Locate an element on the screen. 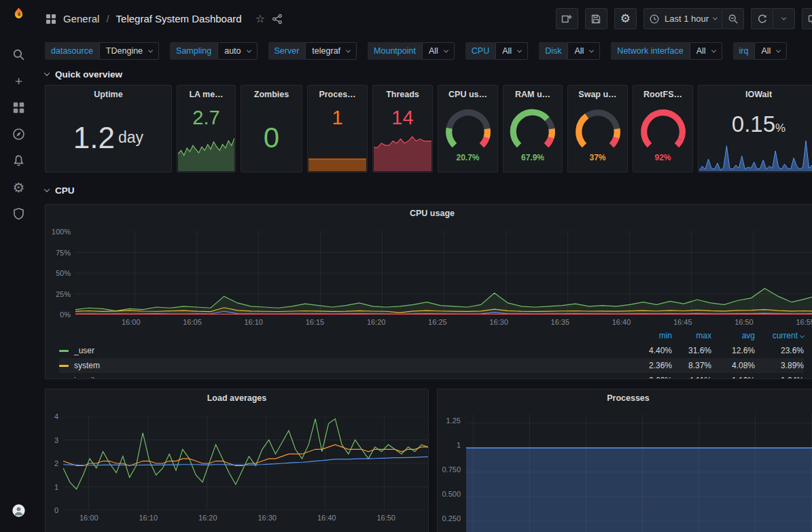 This screenshot has height=532, width=812. variable-server: Server telegraf is located at coordinates (313, 51).